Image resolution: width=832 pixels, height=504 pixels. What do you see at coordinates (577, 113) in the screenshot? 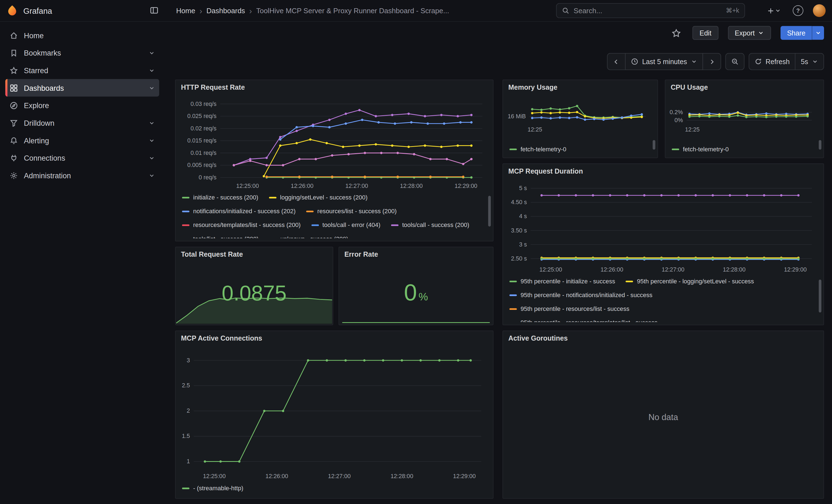
I see `memory-usage-chart: 16 MiB12:25` at bounding box center [577, 113].